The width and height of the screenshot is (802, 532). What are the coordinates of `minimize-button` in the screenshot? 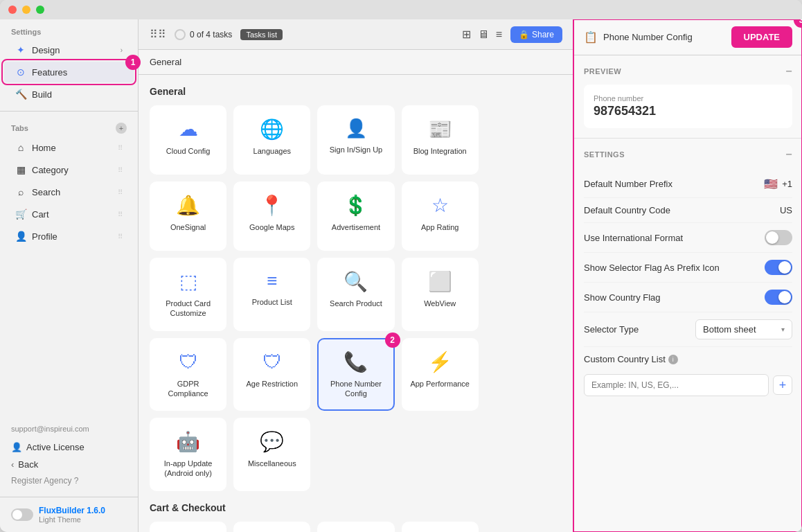 It's located at (26, 10).